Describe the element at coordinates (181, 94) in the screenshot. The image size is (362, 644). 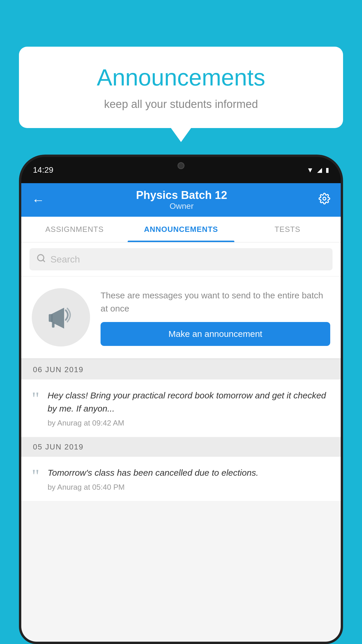
I see `speech-bubble-container: Announcements keep all your students inf…` at that location.